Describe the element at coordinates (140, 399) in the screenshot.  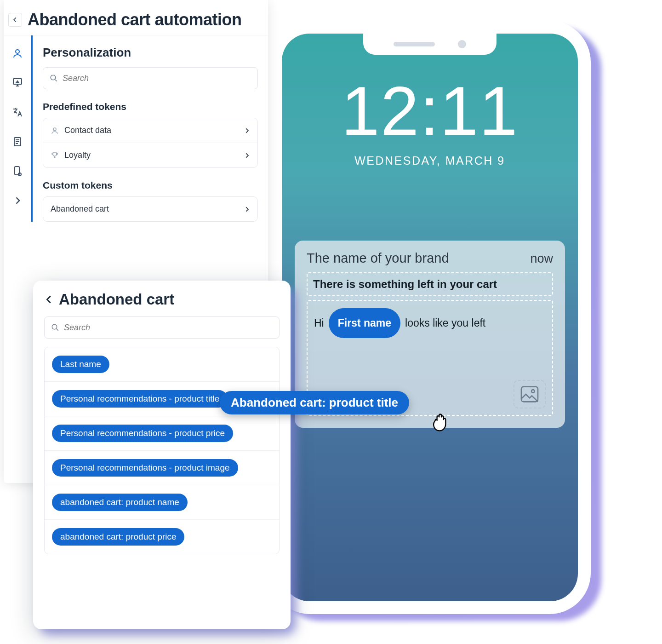
I see `token-chip: Personal recommendations - product title` at that location.